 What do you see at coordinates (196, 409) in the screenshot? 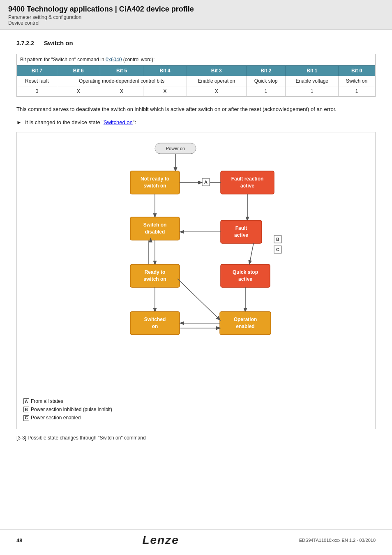
I see `diagram-legend: A From all states B Power section inhibi…` at bounding box center [196, 409].